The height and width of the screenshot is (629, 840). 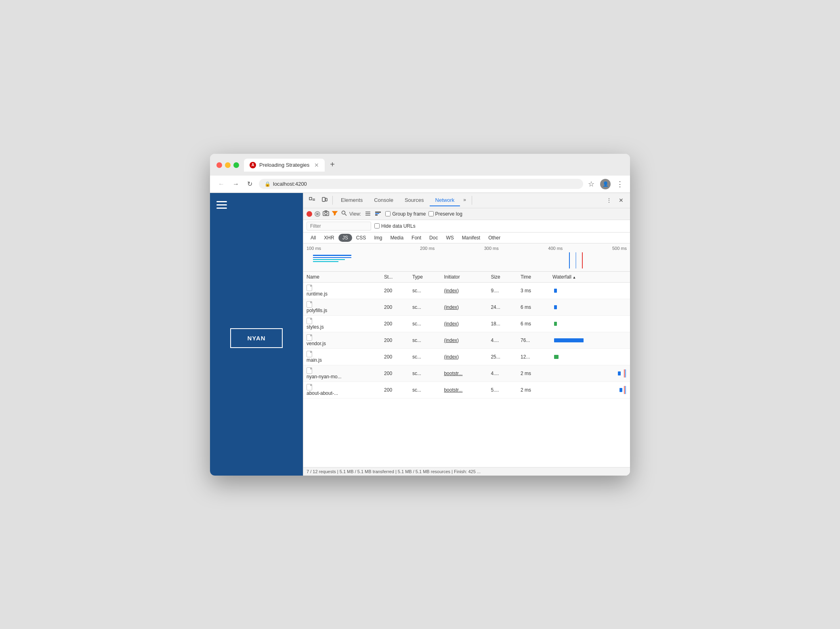 I want to click on table-row: about-about-...200sc...bootstr...5....2 …, so click(x=467, y=390).